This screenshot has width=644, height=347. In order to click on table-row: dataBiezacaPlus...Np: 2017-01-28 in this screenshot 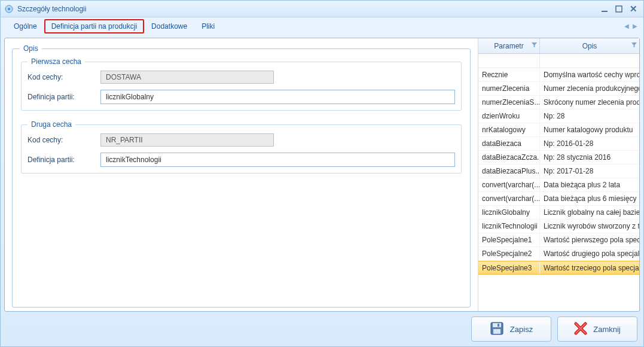, I will do `click(558, 171)`.